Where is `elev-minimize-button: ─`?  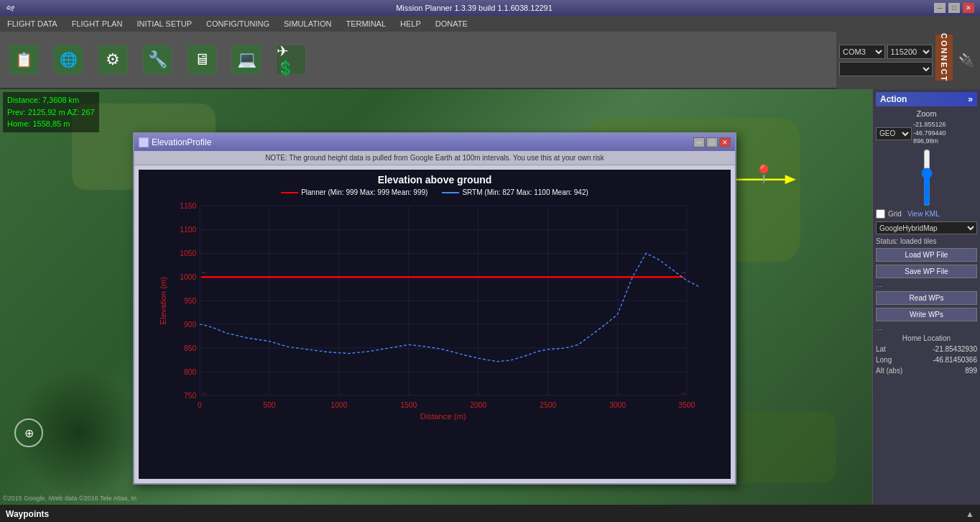 elev-minimize-button: ─ is located at coordinates (699, 142).